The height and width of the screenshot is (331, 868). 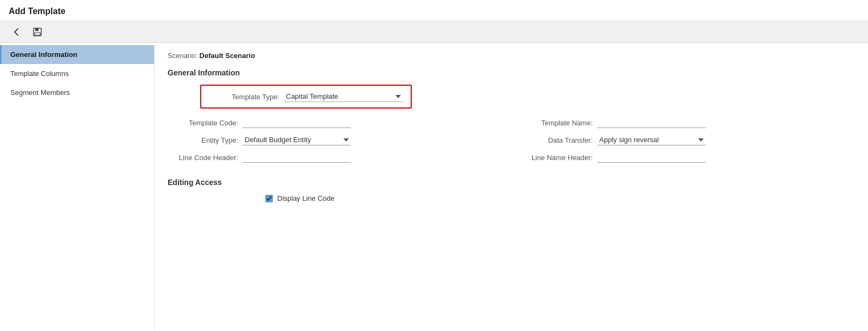 What do you see at coordinates (558, 157) in the screenshot?
I see `line-name-header-label: Line Name Header:` at bounding box center [558, 157].